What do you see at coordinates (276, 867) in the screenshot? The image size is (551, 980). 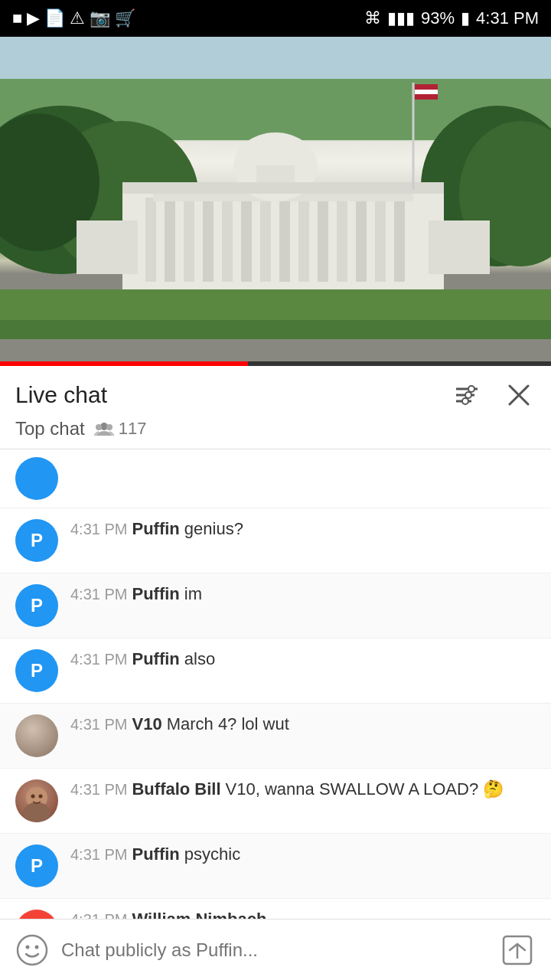 I see `chat-message: P 4:31 PM Puffin psychic` at bounding box center [276, 867].